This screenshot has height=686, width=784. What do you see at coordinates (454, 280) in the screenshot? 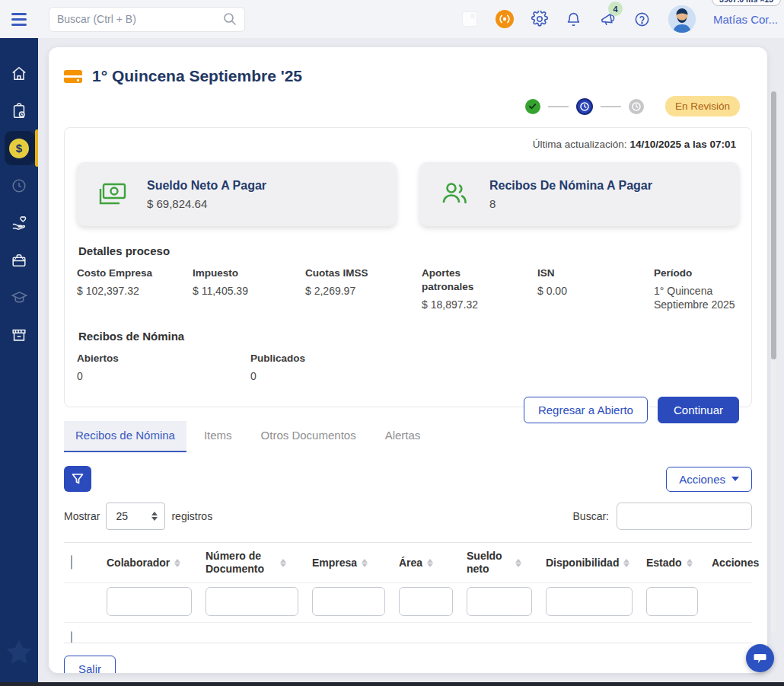
I see `detail-label: Aportes patronales` at bounding box center [454, 280].